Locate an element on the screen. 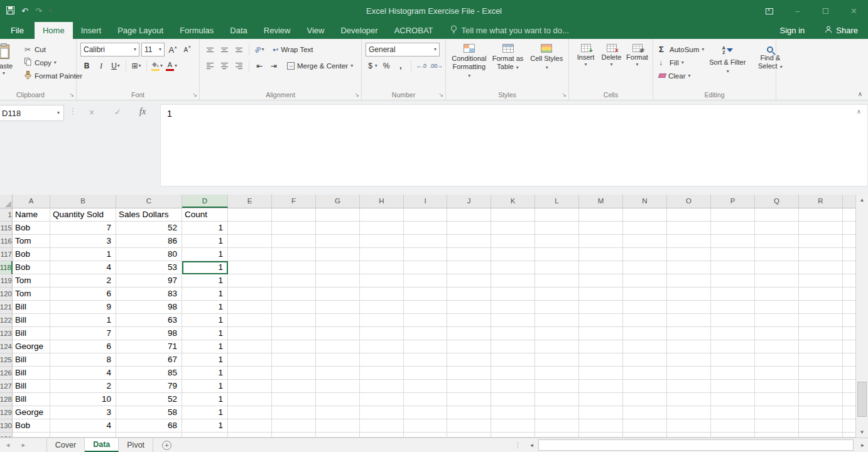 This screenshot has width=868, height=452. underline-dropdown-icon: ▾ is located at coordinates (119, 66).